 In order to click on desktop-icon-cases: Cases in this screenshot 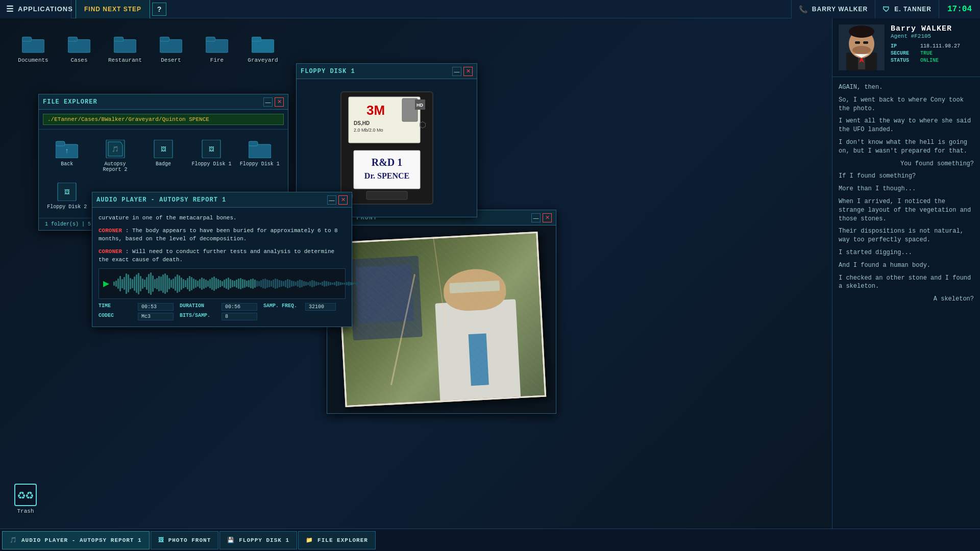, I will do `click(79, 48)`.